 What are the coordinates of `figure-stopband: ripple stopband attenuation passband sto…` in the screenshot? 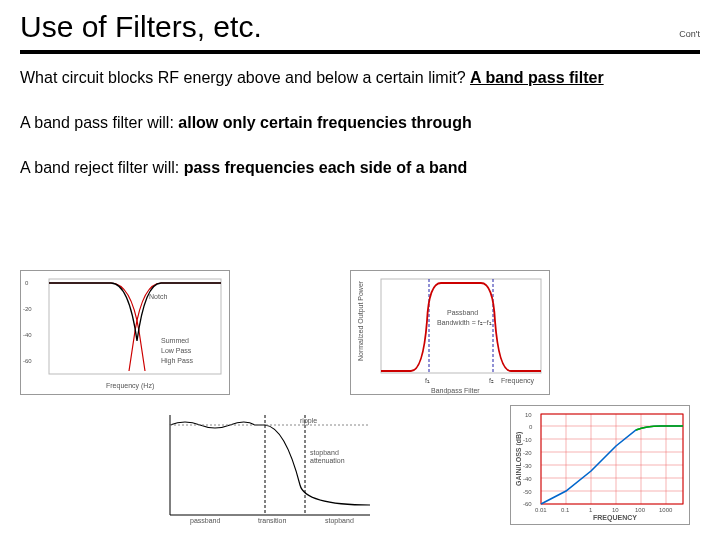 It's located at (265, 465).